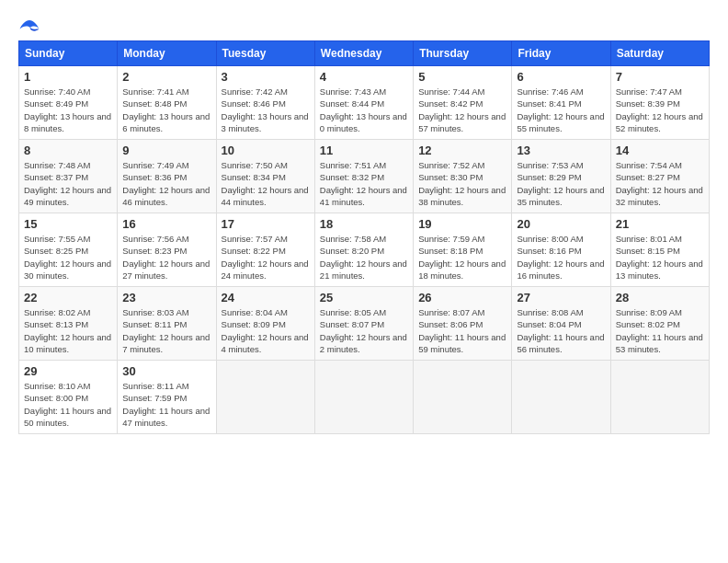 The width and height of the screenshot is (728, 563). Describe the element at coordinates (254, 250) in the screenshot. I see `sunset-label: Sunset: 8:22 PM` at that location.